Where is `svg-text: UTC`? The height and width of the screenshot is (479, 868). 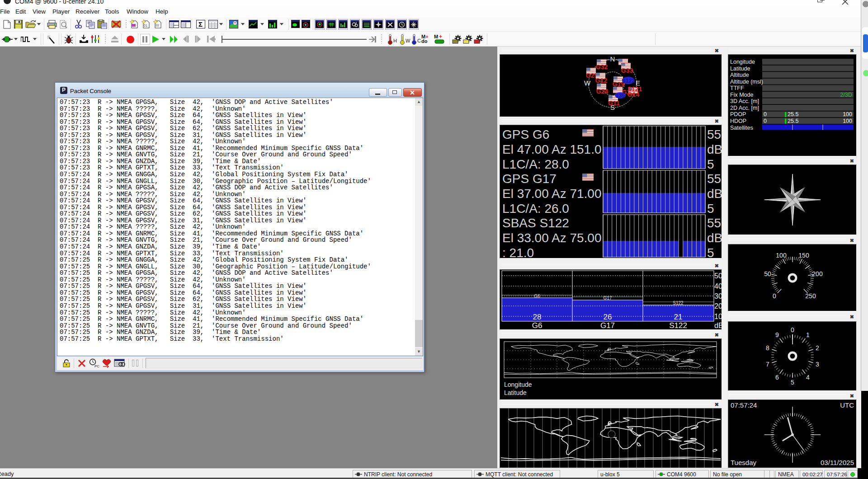 svg-text: UTC is located at coordinates (847, 405).